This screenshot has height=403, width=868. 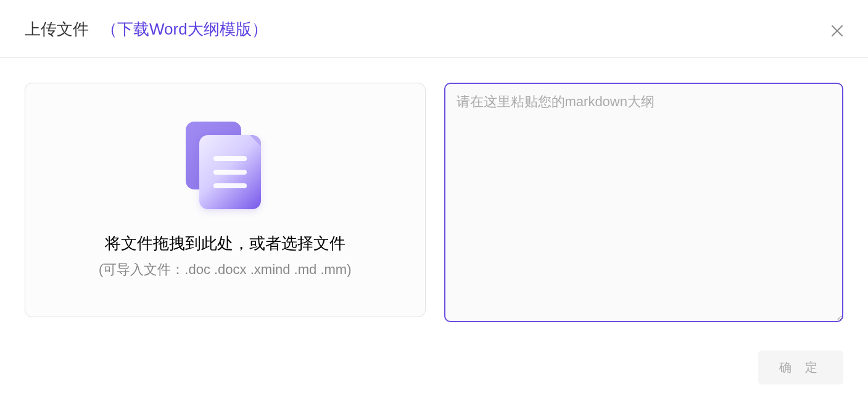 What do you see at coordinates (225, 165) in the screenshot?
I see `document-icon` at bounding box center [225, 165].